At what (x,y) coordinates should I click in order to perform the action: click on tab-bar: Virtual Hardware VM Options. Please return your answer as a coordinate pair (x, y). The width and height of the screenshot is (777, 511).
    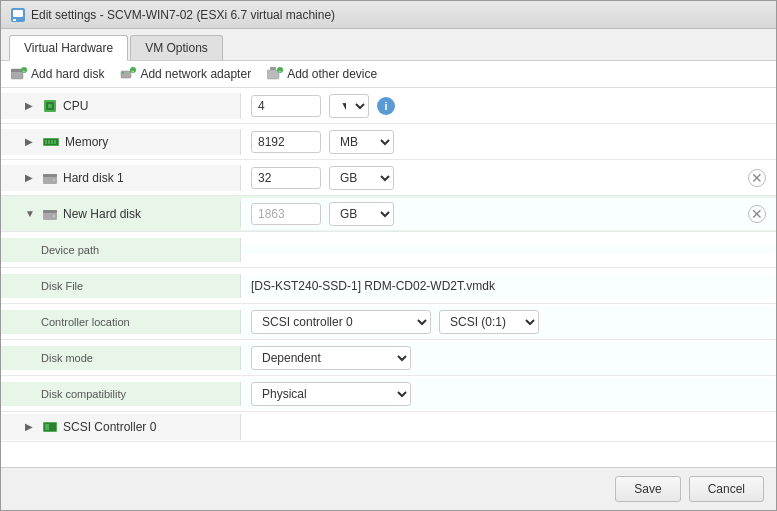
    Looking at the image, I should click on (388, 45).